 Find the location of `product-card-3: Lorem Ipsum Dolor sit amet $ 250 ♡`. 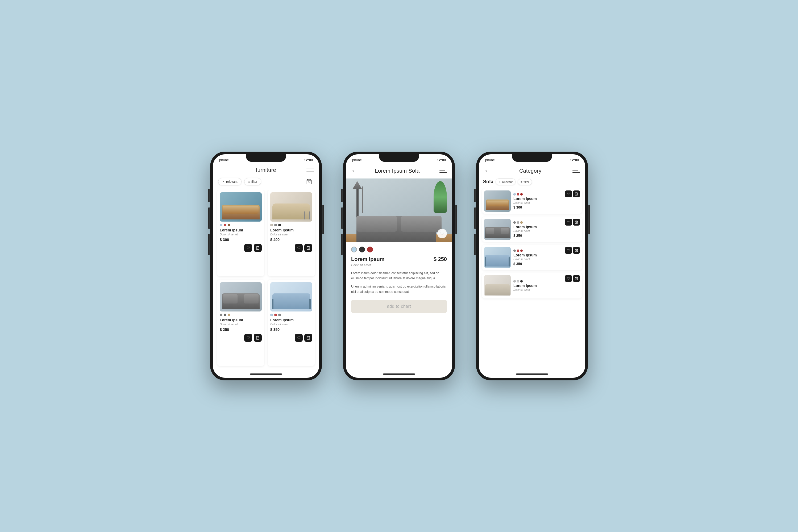

product-card-3: Lorem Ipsum Dolor sit amet $ 250 ♡ is located at coordinates (241, 323).